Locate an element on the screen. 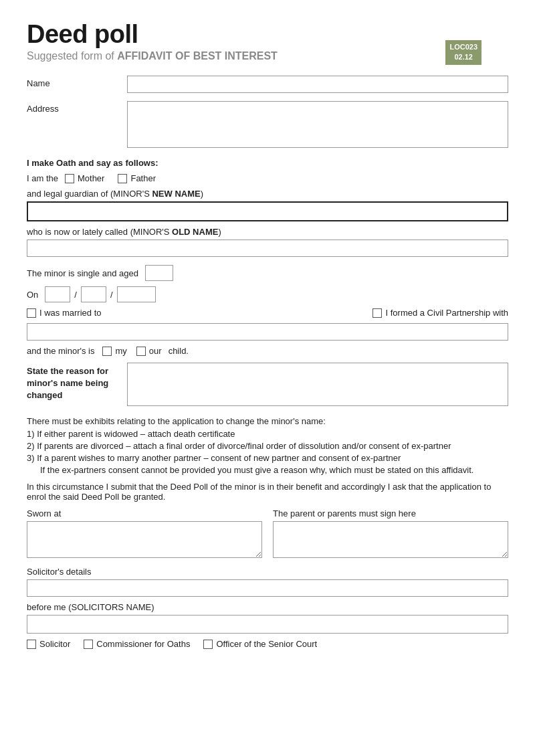 The width and height of the screenshot is (535, 756). sign-here-label: The parent or parents must sign here is located at coordinates (391, 514).